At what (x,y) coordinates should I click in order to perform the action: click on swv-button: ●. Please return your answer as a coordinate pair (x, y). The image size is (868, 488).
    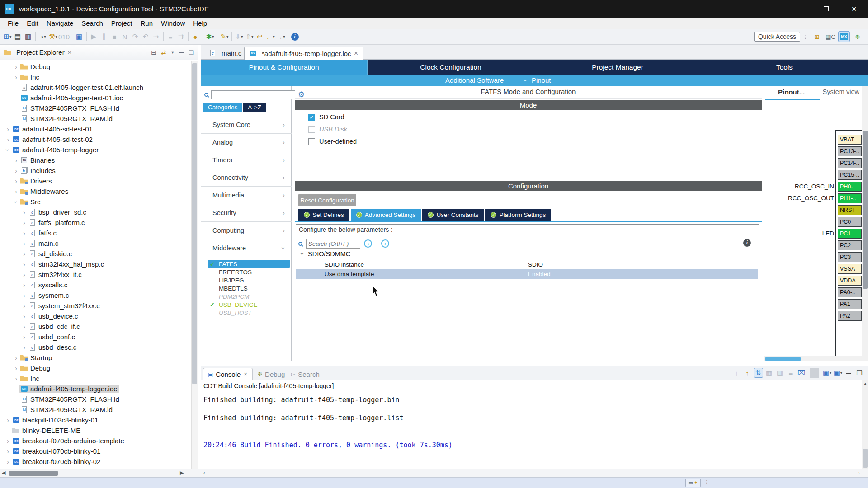
    Looking at the image, I should click on (195, 37).